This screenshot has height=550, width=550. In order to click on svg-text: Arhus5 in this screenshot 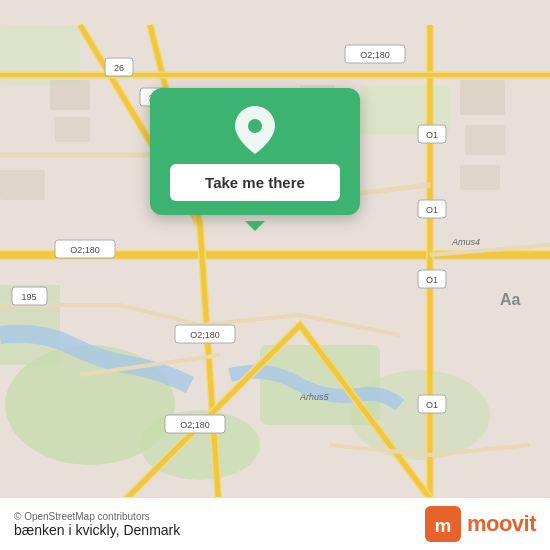, I will do `click(314, 397)`.